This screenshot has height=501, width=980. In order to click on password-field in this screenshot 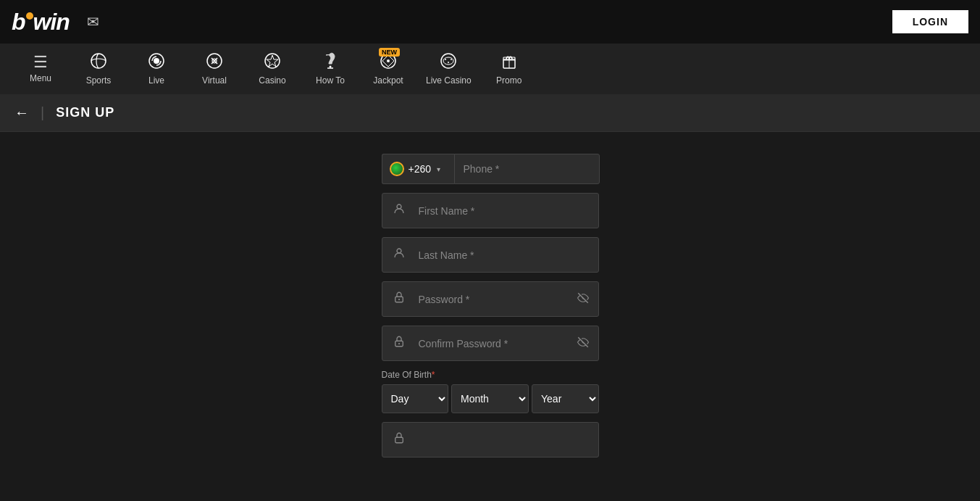, I will do `click(490, 299)`.